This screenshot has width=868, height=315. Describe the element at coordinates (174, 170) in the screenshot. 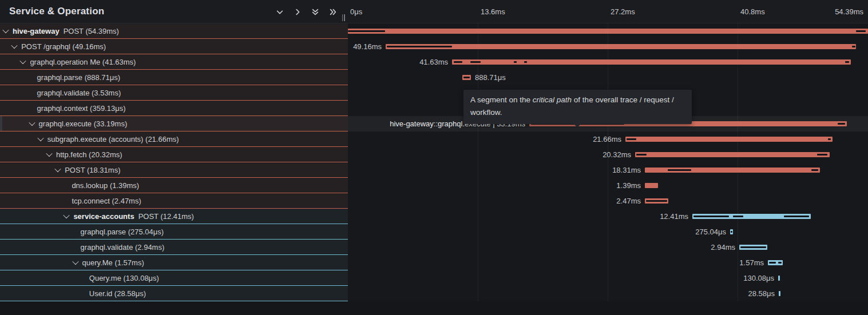

I see `tree-row-post: POST (18.31ms)` at that location.